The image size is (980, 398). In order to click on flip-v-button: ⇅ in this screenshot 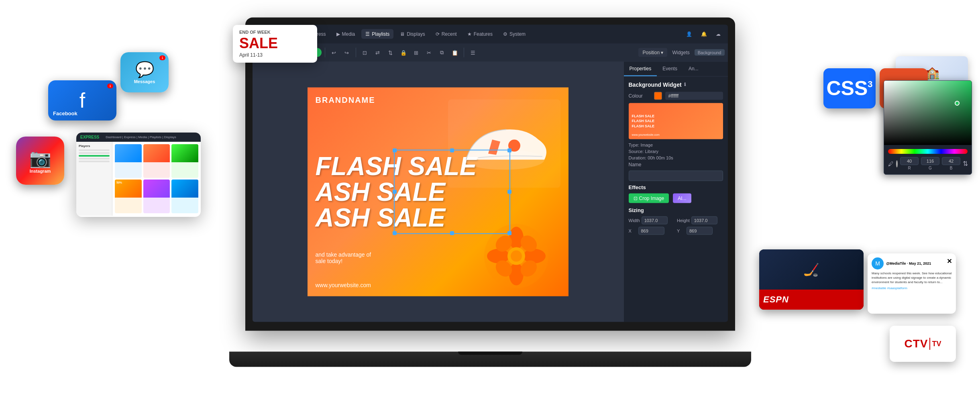, I will do `click(391, 53)`.